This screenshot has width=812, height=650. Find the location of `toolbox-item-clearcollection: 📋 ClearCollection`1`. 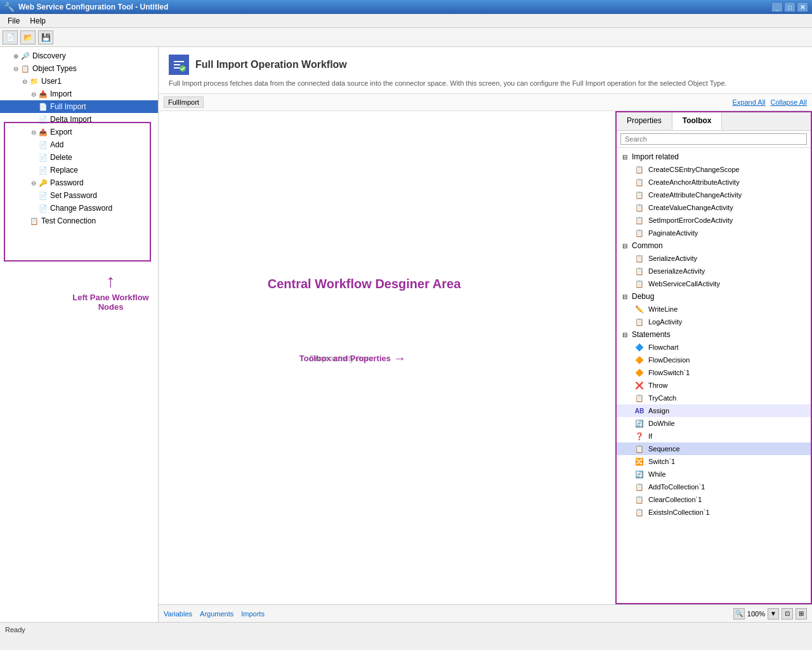

toolbox-item-clearcollection: 📋 ClearCollection`1 is located at coordinates (714, 500).